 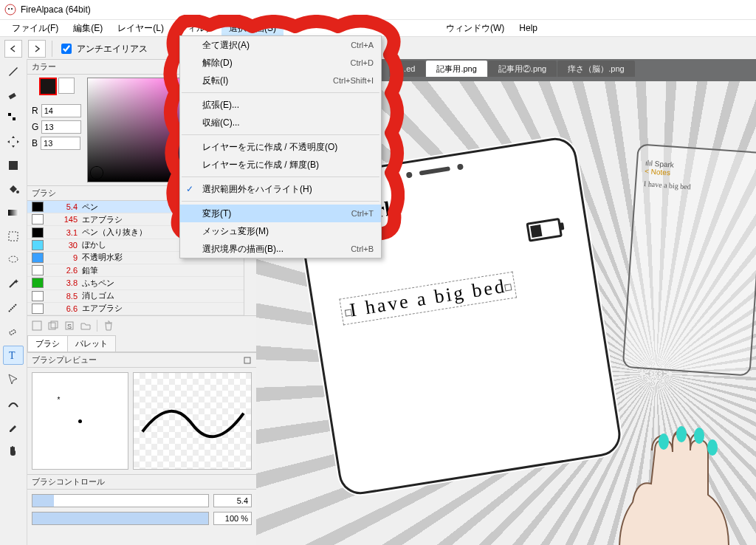 What do you see at coordinates (35, 111) in the screenshot?
I see `r-label: R` at bounding box center [35, 111].